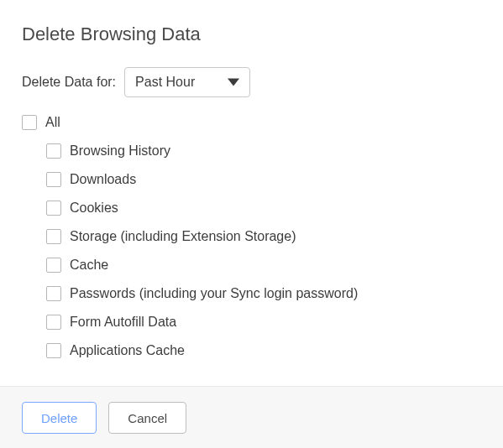  I want to click on checkbox-label: Form Autofill Data, so click(123, 322).